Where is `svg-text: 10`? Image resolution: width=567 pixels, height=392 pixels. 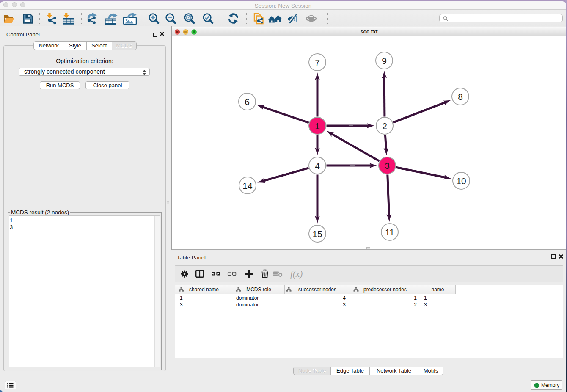
svg-text: 10 is located at coordinates (461, 181).